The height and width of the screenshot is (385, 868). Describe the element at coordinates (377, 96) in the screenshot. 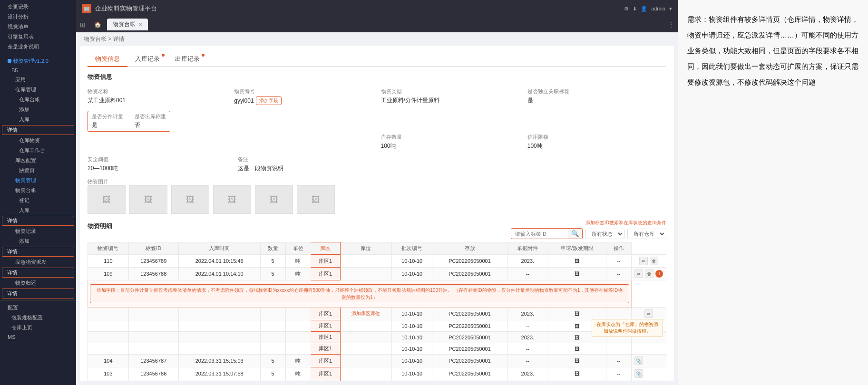

I see `info-grid-1: 物资名称 某工业原料001 物资编号 gyyl001 添加字段 物资类型 工业原…` at that location.